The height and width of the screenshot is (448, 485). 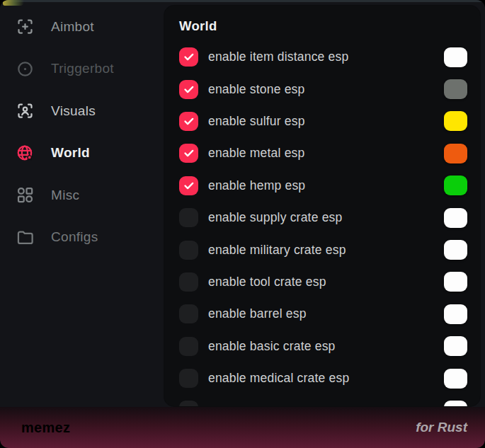 I want to click on circle-dot-icon, so click(x=25, y=69).